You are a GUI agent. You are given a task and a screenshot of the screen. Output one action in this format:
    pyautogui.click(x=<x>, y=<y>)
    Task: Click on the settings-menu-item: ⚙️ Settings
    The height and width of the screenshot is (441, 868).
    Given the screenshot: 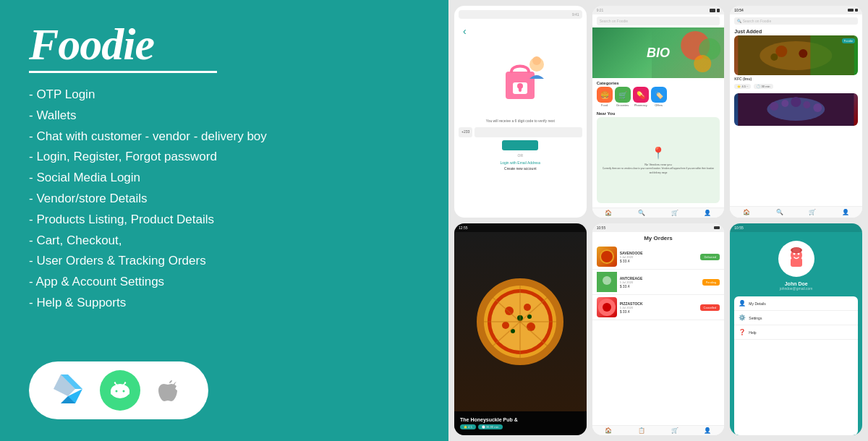 What is the action you would take?
    pyautogui.click(x=796, y=318)
    